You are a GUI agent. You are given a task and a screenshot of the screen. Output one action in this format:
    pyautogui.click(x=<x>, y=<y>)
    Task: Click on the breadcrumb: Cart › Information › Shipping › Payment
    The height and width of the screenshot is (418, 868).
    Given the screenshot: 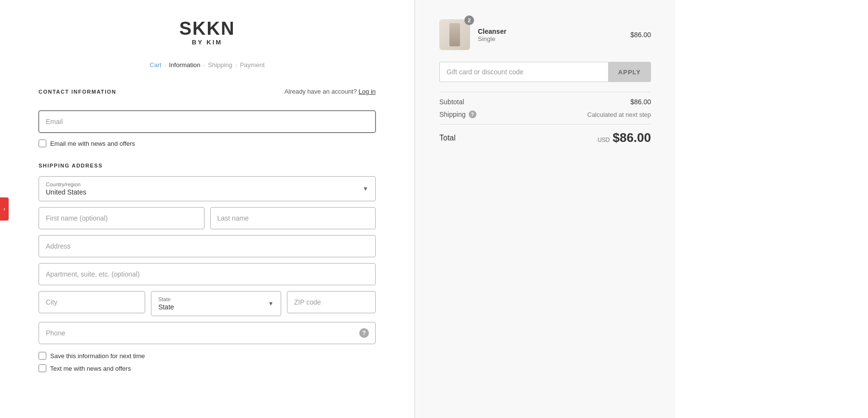 What is the action you would take?
    pyautogui.click(x=207, y=65)
    